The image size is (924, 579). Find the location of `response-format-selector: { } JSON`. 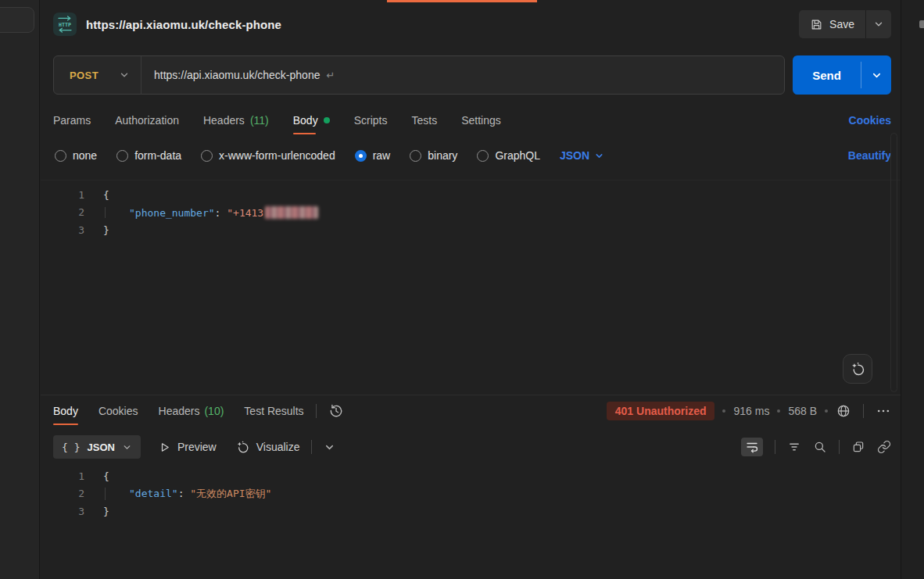

response-format-selector: { } JSON is located at coordinates (97, 447).